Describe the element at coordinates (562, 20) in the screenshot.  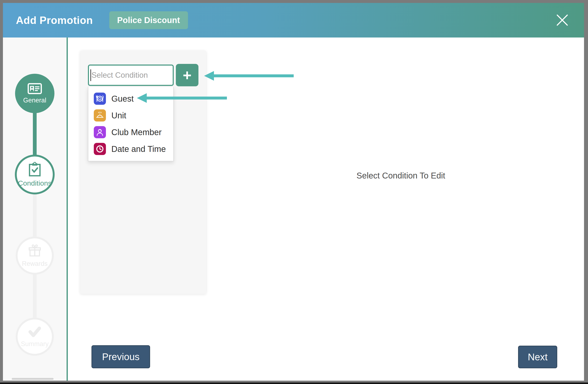
I see `close-button` at that location.